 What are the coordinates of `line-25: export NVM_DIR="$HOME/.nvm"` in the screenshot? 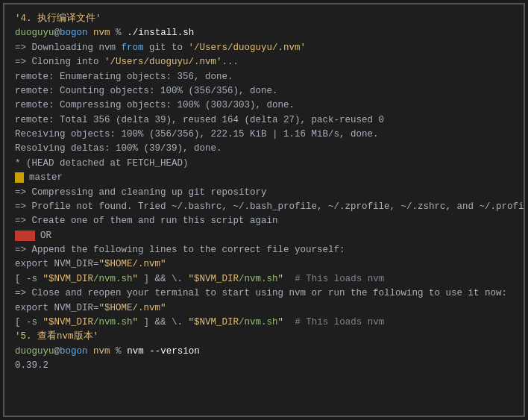 It's located at (264, 309).